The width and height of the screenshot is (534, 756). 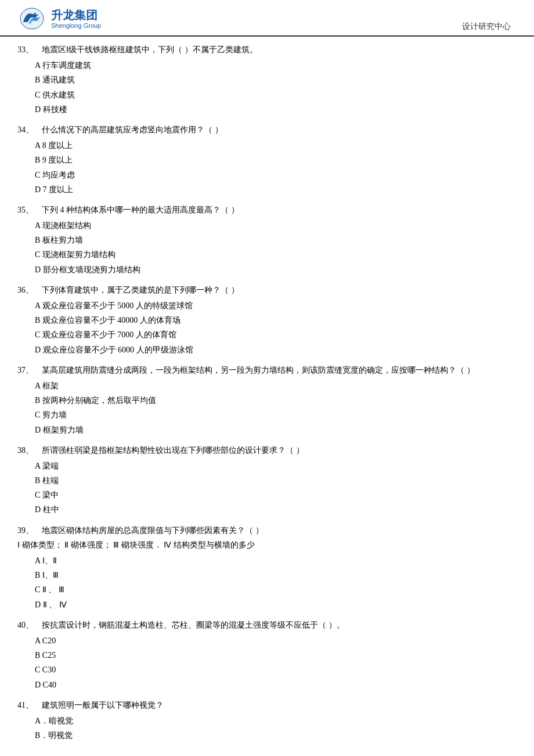 I want to click on question-title: 41、 建筑照明一般属于以下哪种视觉？, so click(x=264, y=705).